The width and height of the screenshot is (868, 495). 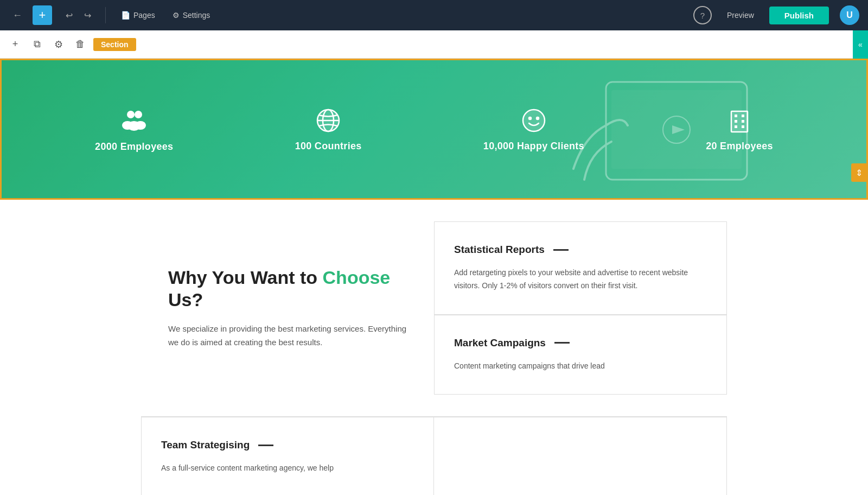 I want to click on choose-title: Why You Want to Choose Us?, so click(x=288, y=289).